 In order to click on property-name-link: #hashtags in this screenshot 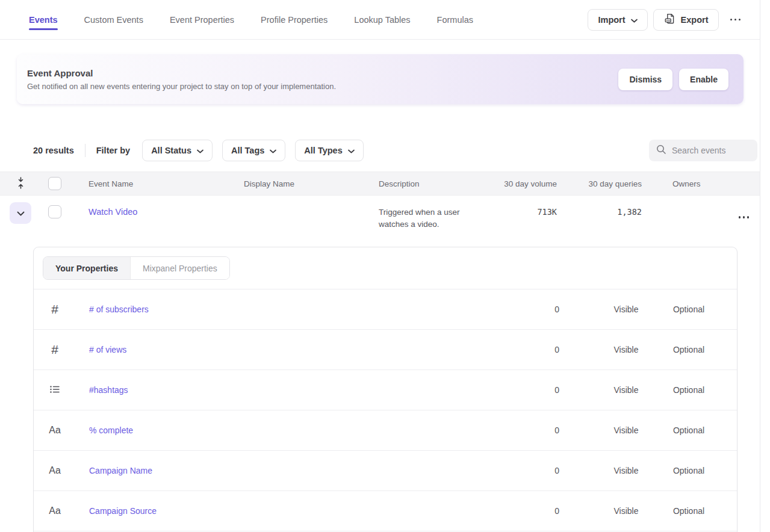, I will do `click(108, 390)`.